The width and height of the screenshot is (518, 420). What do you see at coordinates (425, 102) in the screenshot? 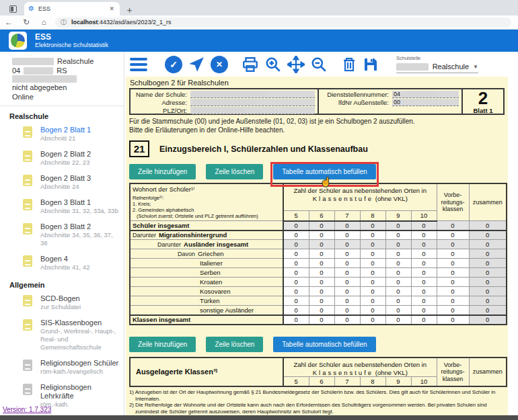
I see `lfdnr-field: 00` at bounding box center [425, 102].